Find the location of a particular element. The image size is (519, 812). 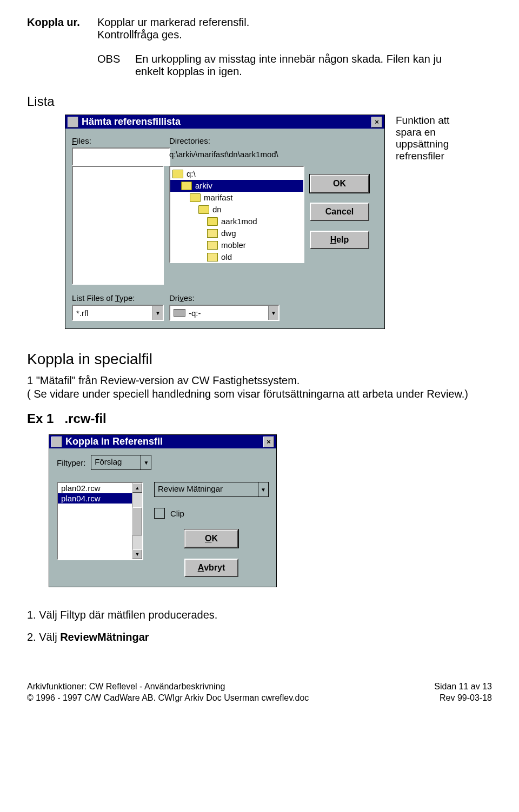

koppla-ur-desc1: Kopplar ur markerad referensfil. is located at coordinates (173, 22).